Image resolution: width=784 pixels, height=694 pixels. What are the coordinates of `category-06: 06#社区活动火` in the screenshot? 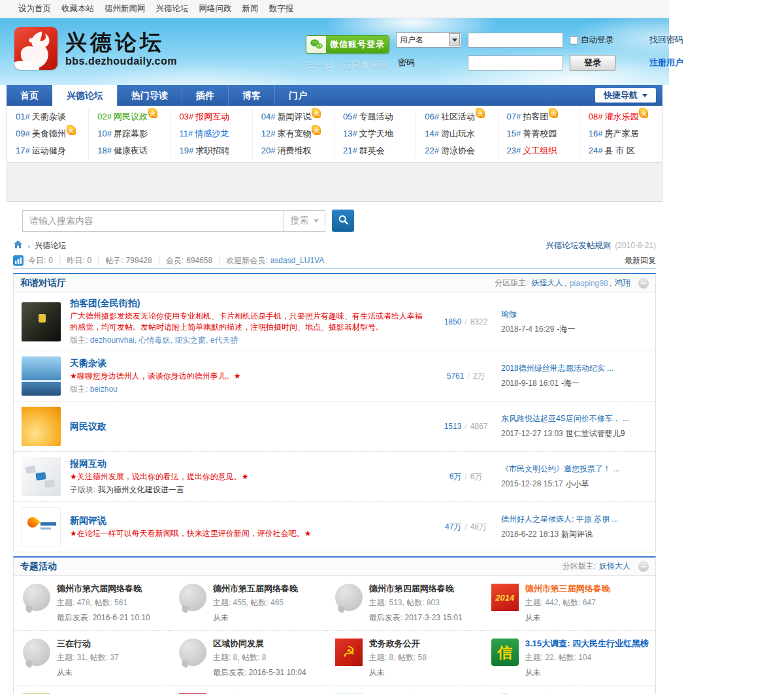 It's located at (457, 117).